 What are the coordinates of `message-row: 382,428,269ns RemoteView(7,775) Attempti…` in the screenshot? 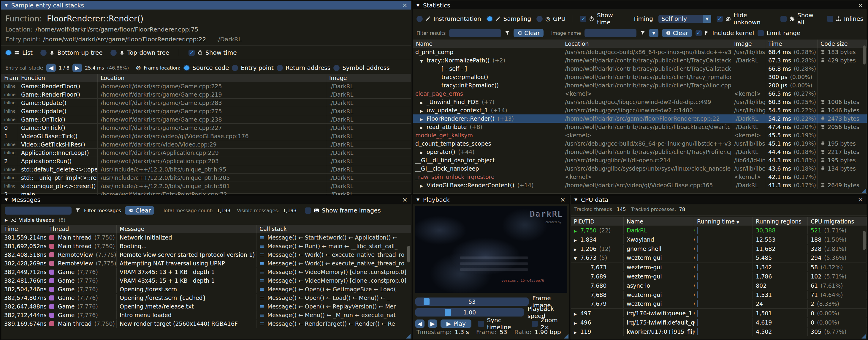 It's located at (206, 263).